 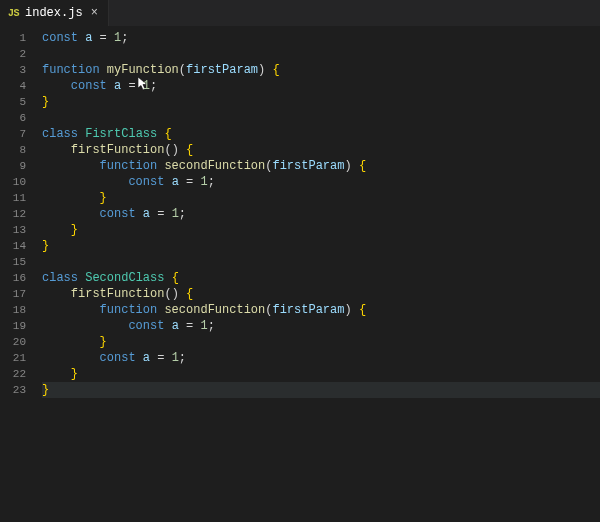 I want to click on line-number: 1, so click(x=13, y=38).